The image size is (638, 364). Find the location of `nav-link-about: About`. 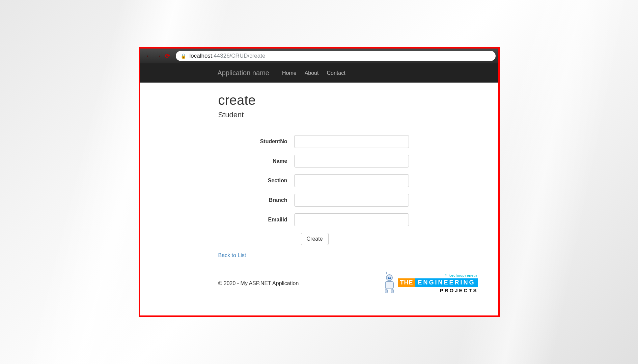

nav-link-about: About is located at coordinates (312, 73).